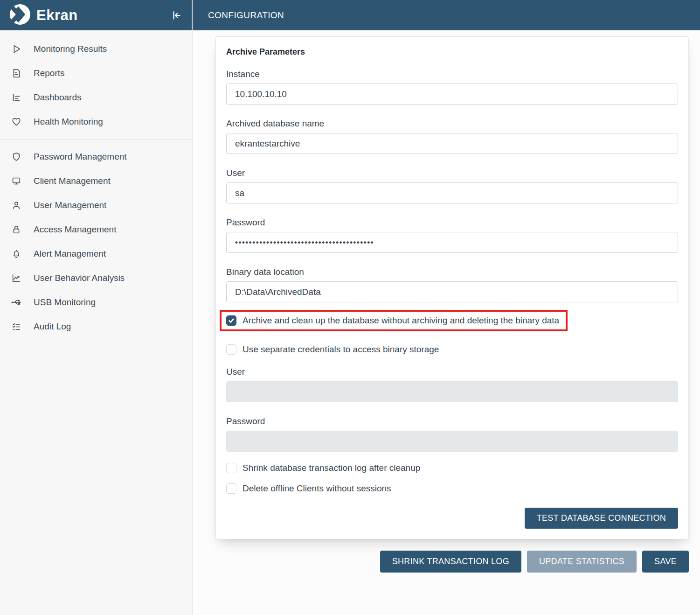 This screenshot has width=700, height=615. Describe the element at coordinates (452, 136) in the screenshot. I see `archived-db-field-group: Archived database name` at that location.